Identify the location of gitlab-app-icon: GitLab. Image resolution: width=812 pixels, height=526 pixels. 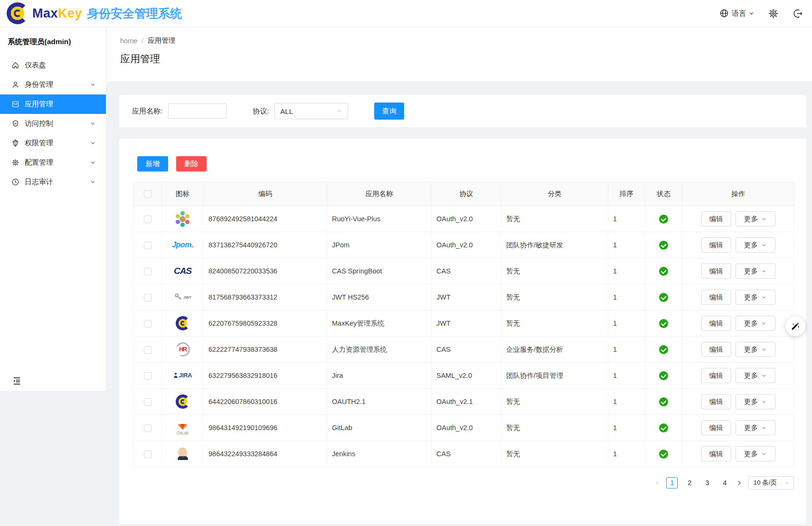
(183, 428).